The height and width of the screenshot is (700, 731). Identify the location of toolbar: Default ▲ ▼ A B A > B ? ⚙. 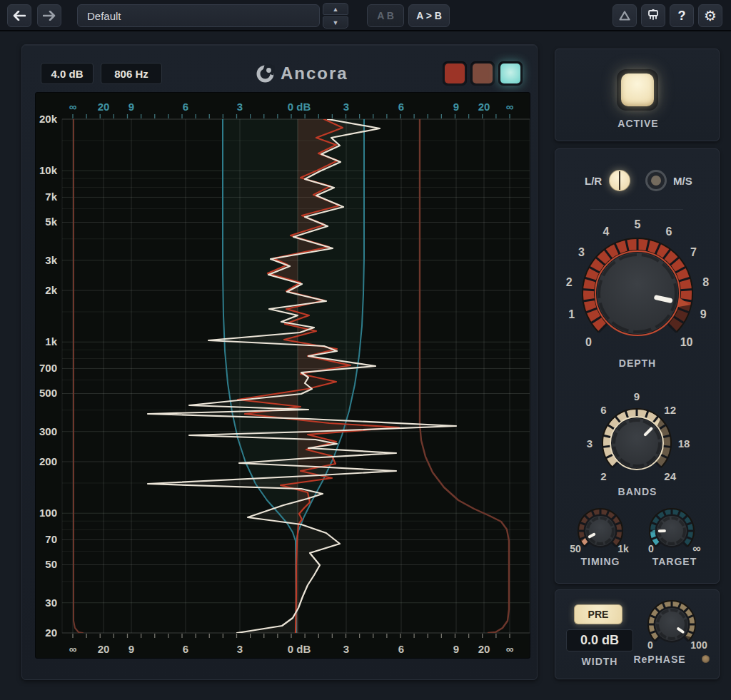
(366, 16).